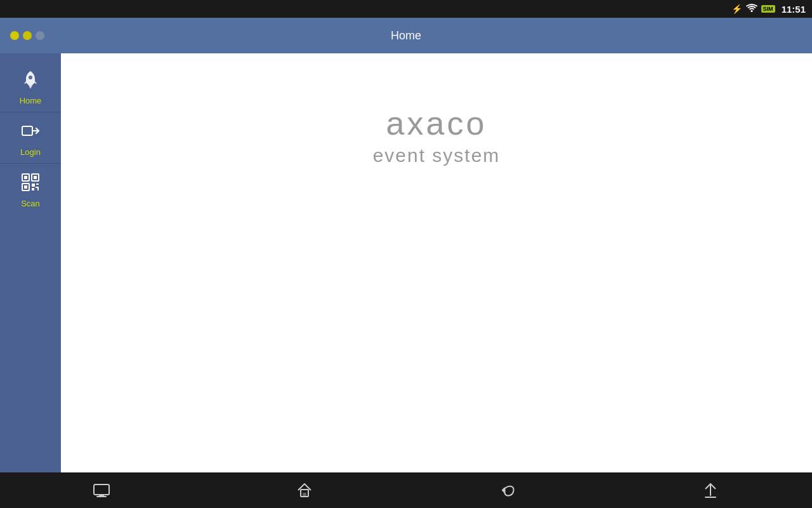  Describe the element at coordinates (406, 9) in the screenshot. I see `status-bar: ⚡ SIM 11:51` at that location.